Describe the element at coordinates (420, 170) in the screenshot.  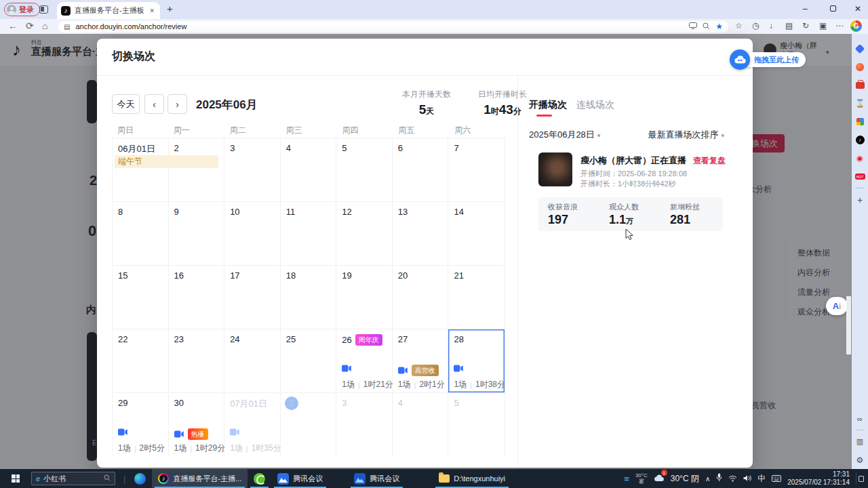
I see `calendar-day-cell: 6` at that location.